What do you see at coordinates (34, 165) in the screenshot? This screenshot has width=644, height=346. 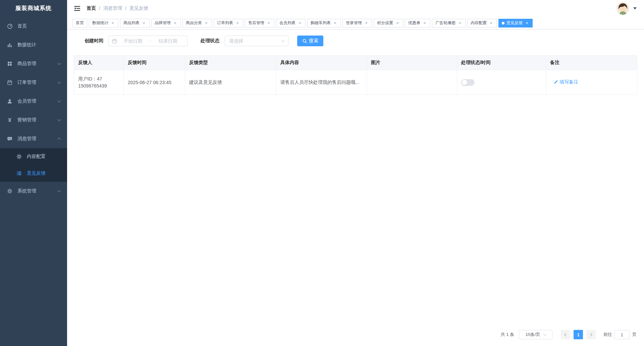 I see `sidebar-submenu-messages: 内容配置 意见反馈` at bounding box center [34, 165].